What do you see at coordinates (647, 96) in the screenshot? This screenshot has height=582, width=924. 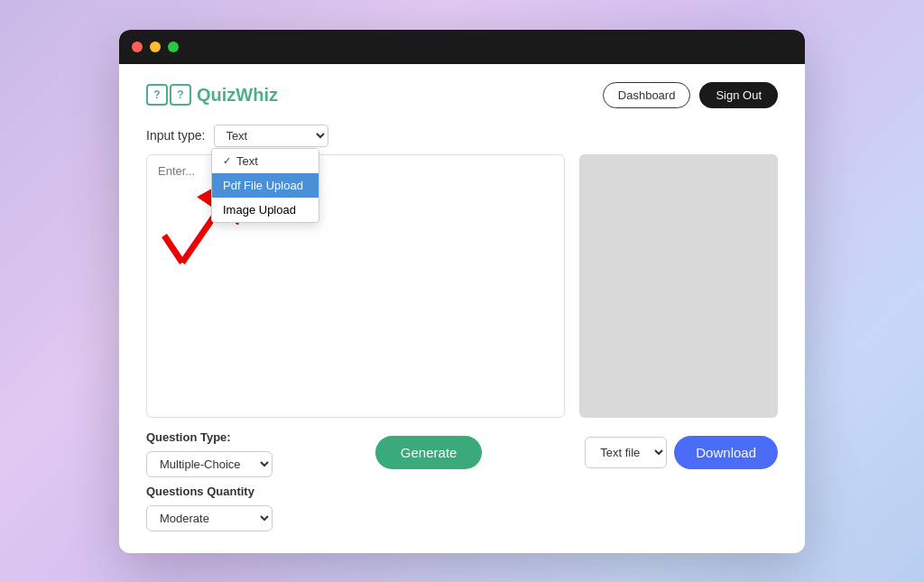 I see `dashboard-button: Dashboard` at bounding box center [647, 96].